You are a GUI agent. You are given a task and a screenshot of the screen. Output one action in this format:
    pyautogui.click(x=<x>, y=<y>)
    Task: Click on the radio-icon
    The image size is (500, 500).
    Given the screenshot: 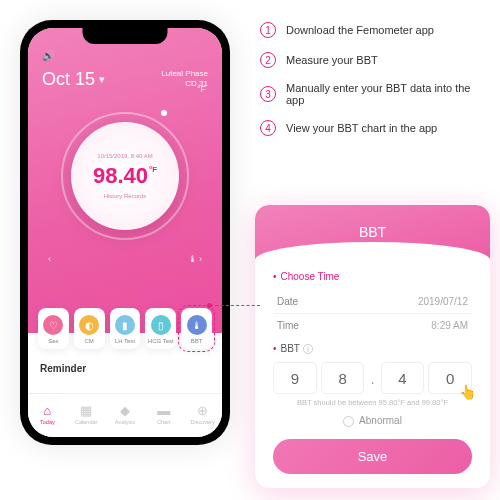 What is the action you would take?
    pyautogui.click(x=348, y=422)
    